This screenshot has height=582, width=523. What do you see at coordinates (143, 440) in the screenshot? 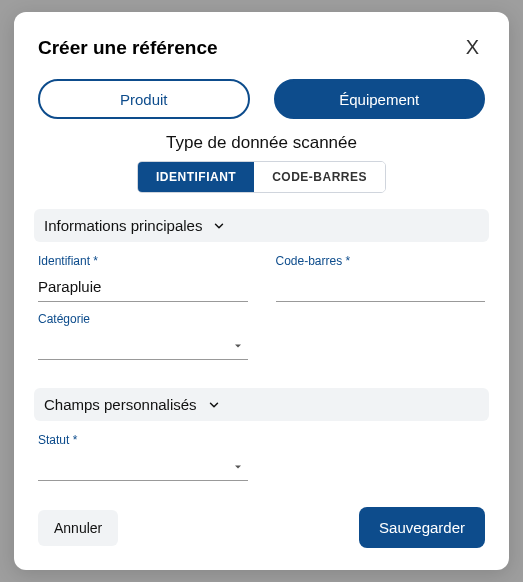
I see `status-label: Statut *` at bounding box center [143, 440].